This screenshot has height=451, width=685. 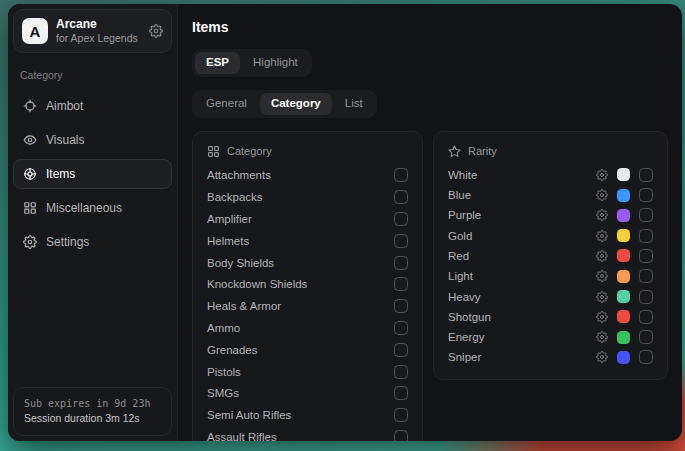 What do you see at coordinates (354, 104) in the screenshot?
I see `tab-list: List` at bounding box center [354, 104].